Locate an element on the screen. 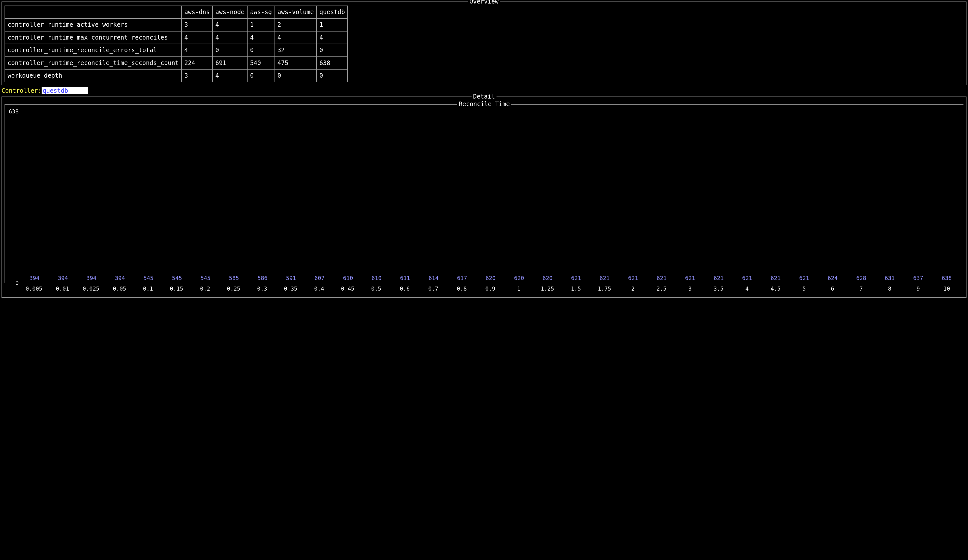  chart-x-tick: 0.8 is located at coordinates (462, 289).